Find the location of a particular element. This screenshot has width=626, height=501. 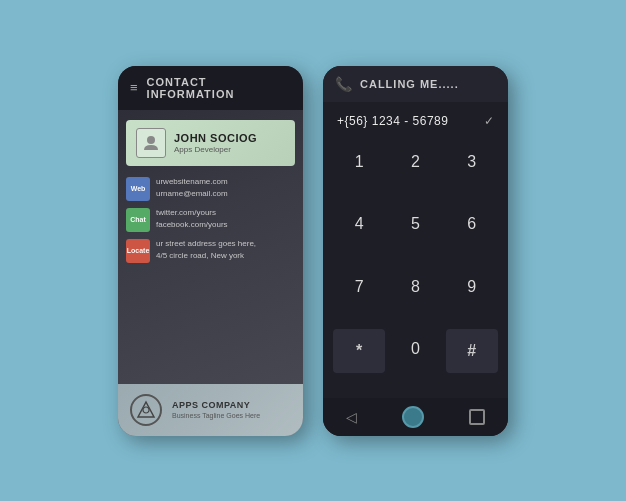

phone-nav: ◁ is located at coordinates (416, 417).